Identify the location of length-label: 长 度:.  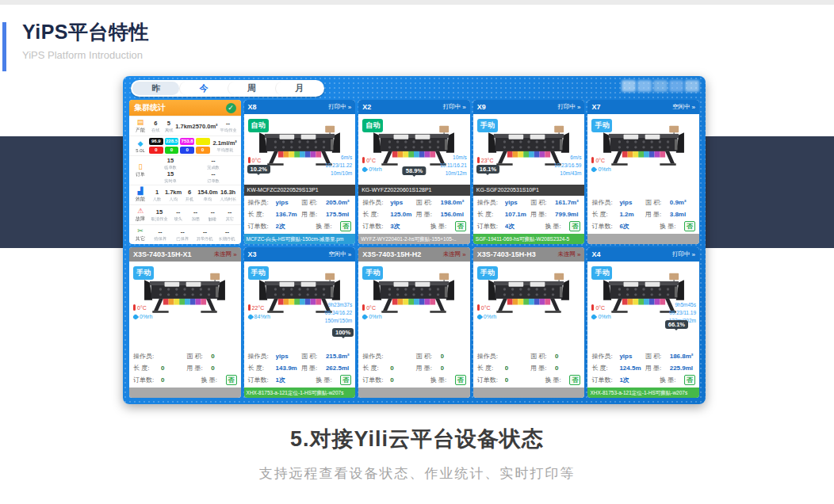
(606, 368).